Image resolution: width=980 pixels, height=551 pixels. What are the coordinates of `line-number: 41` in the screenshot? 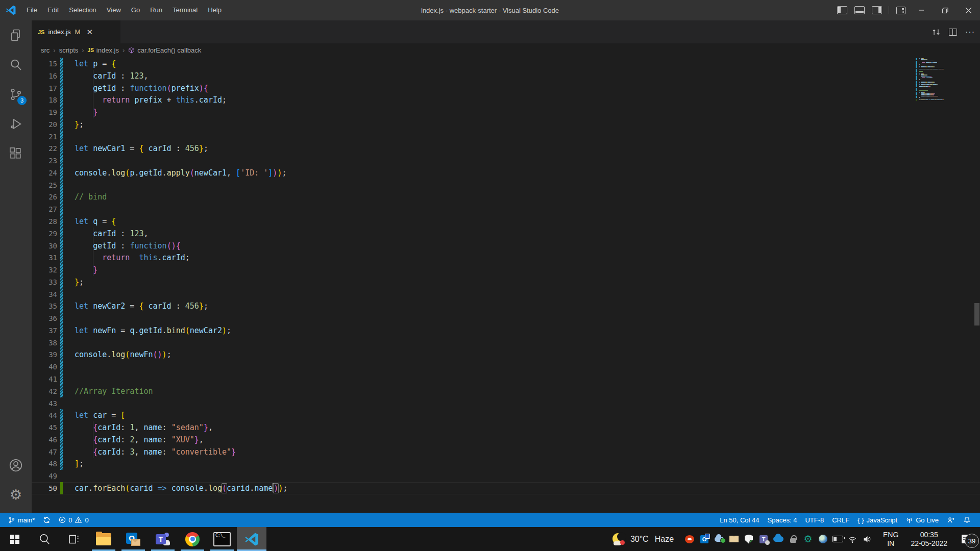 It's located at (44, 379).